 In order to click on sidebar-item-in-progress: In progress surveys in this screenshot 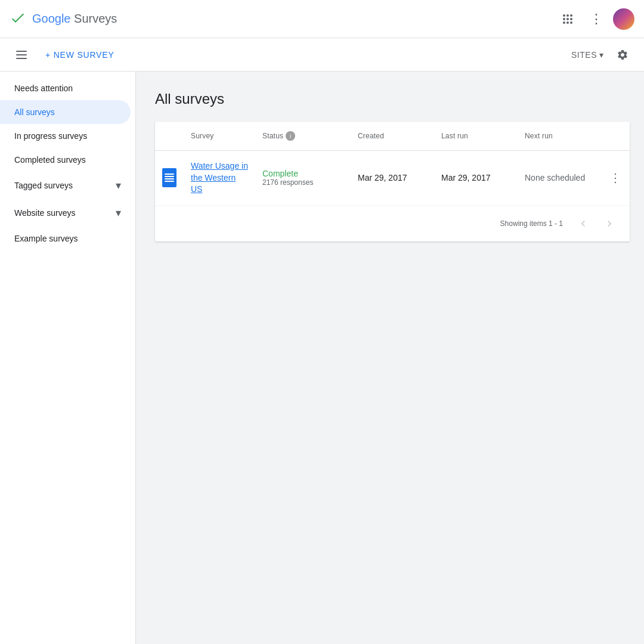, I will do `click(68, 136)`.